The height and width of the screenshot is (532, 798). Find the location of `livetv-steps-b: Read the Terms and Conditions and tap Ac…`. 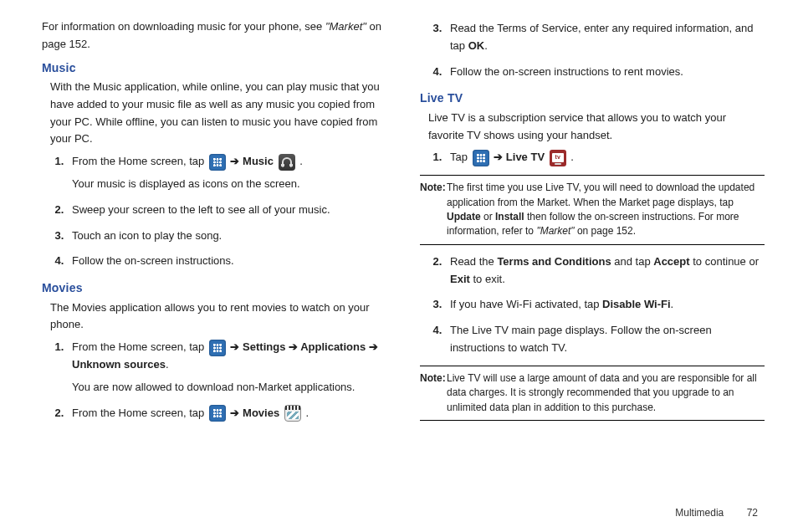

livetv-steps-b: Read the Terms and Conditions and tap Ac… is located at coordinates (605, 305).